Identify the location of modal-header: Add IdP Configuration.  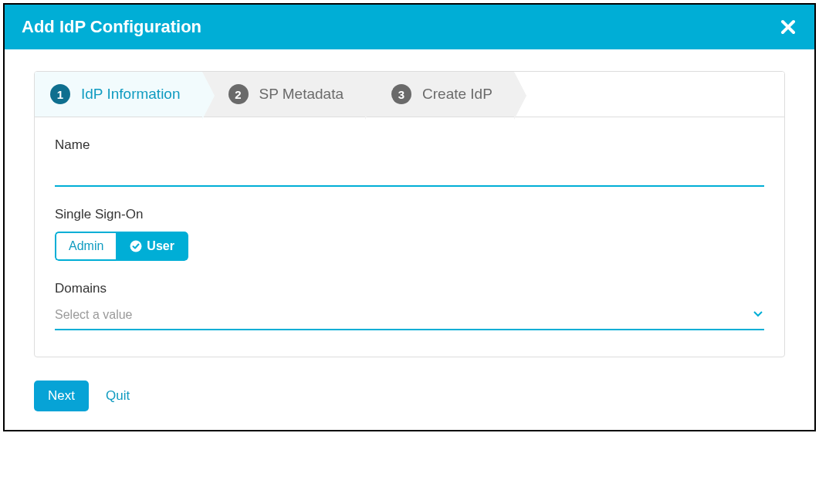
(409, 27).